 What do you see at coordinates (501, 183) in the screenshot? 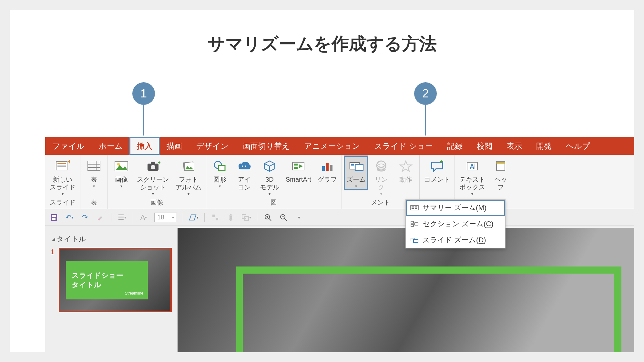
I see `header-label: ヘッ フ` at bounding box center [501, 183].